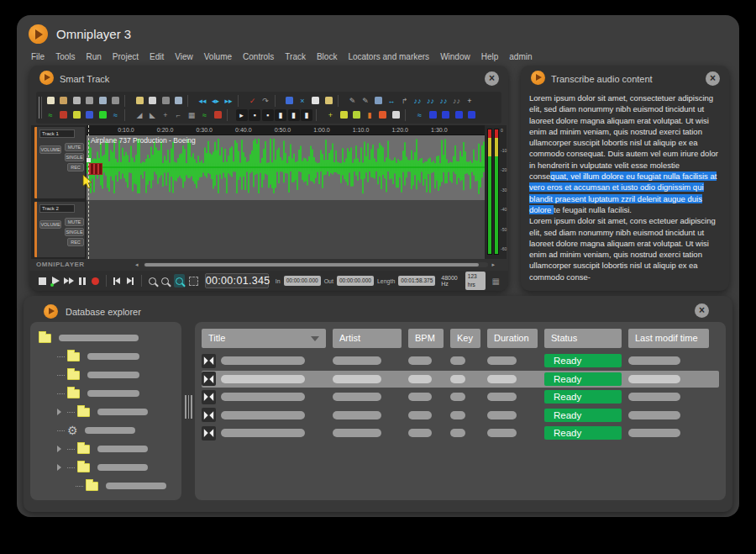  Describe the element at coordinates (286, 130) in the screenshot. I see `timeline-ruler: 0:10.00:20.00:30.00:40.00:50.01:00.01:10…` at that location.